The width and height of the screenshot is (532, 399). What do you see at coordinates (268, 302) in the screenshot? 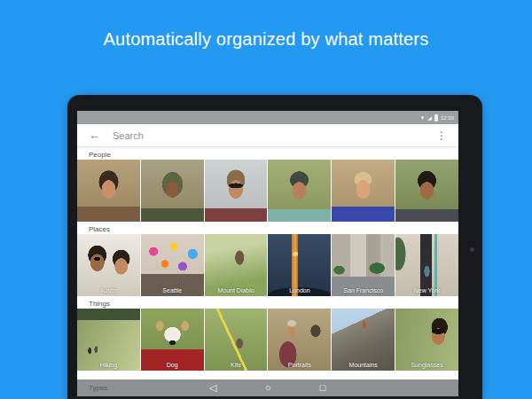
I see `section-header-things: Things` at bounding box center [268, 302].